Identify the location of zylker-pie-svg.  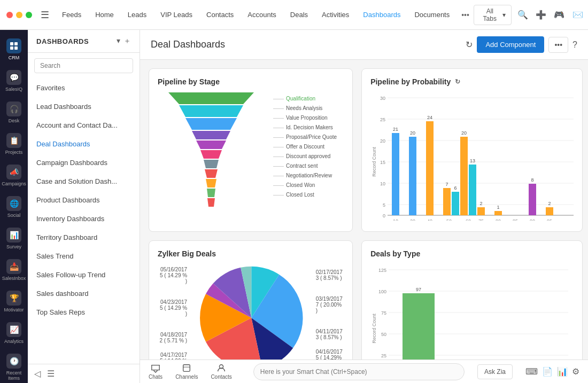
(251, 313).